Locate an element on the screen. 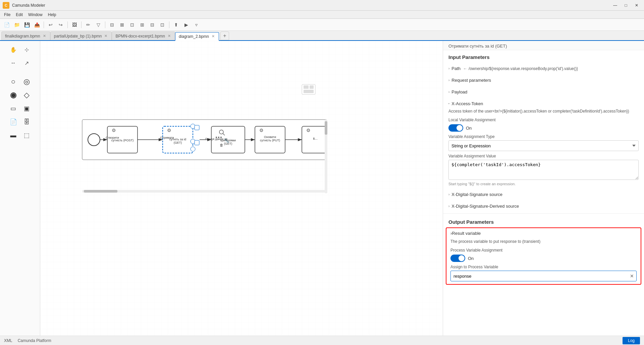  var-assignment-type-label: Variable Assignment Type is located at coordinates (543, 137).